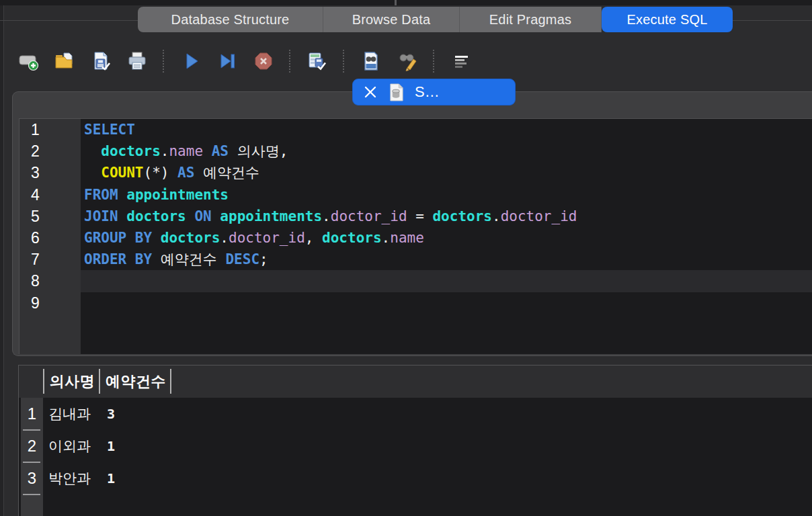  I want to click on code-text: SELECT, so click(446, 130).